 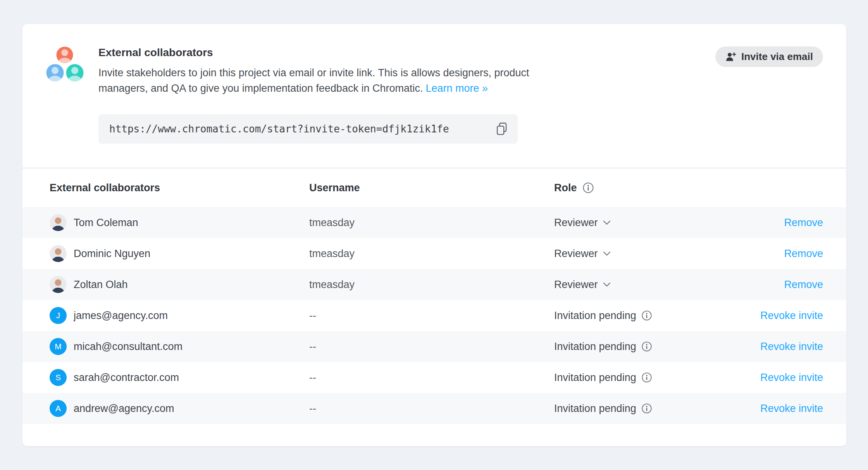 What do you see at coordinates (434, 316) in the screenshot?
I see `table-row: J james@agency.com -- Invitation pending…` at bounding box center [434, 316].